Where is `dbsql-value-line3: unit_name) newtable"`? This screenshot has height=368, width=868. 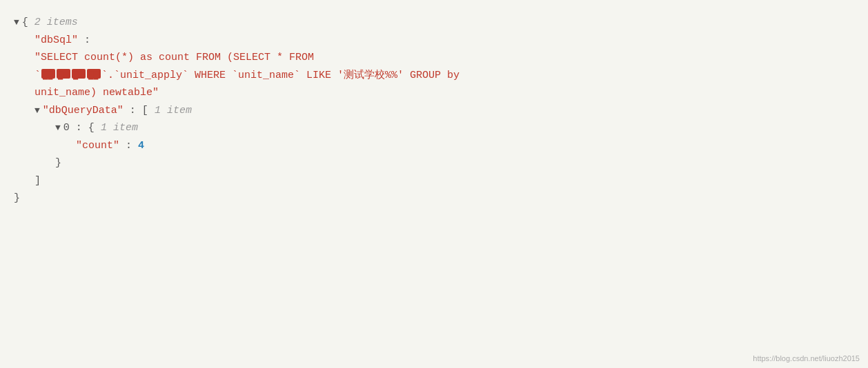
dbsql-value-line3: unit_name) newtable" is located at coordinates (434, 93).